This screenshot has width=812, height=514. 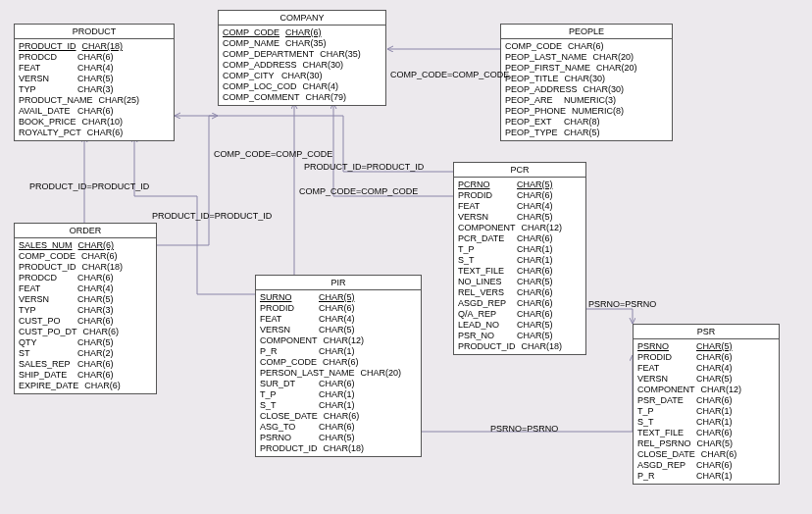 I want to click on column-row: PEOP_TITLECHAR(30), so click(x=586, y=78).